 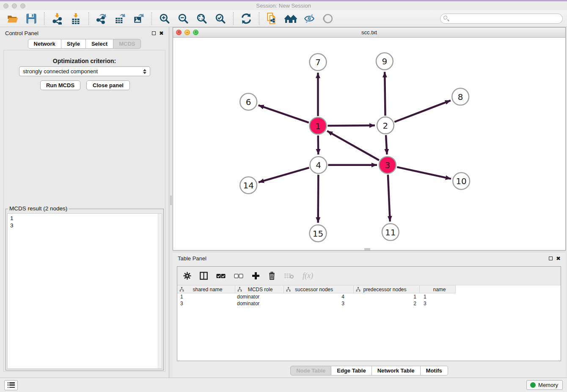 I want to click on panel-splitter, so click(x=171, y=202).